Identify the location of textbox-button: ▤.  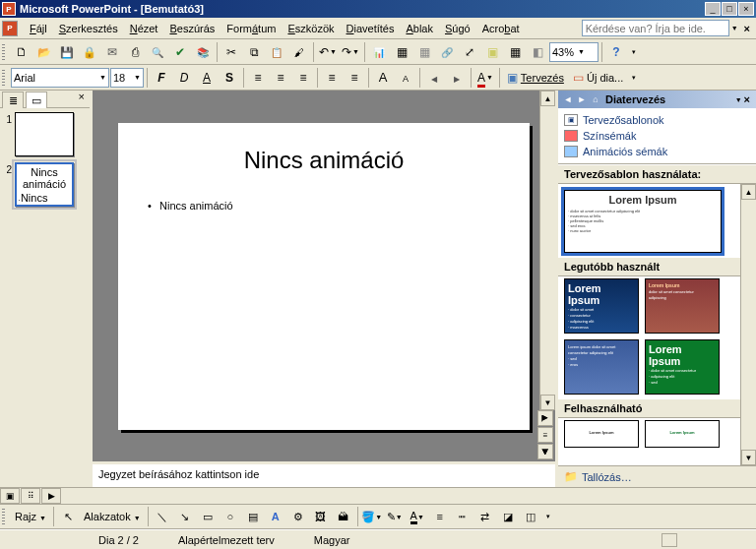
(253, 517).